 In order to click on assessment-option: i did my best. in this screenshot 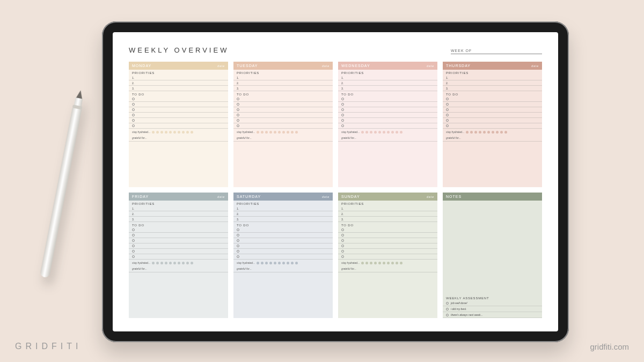, I will do `click(493, 309)`.